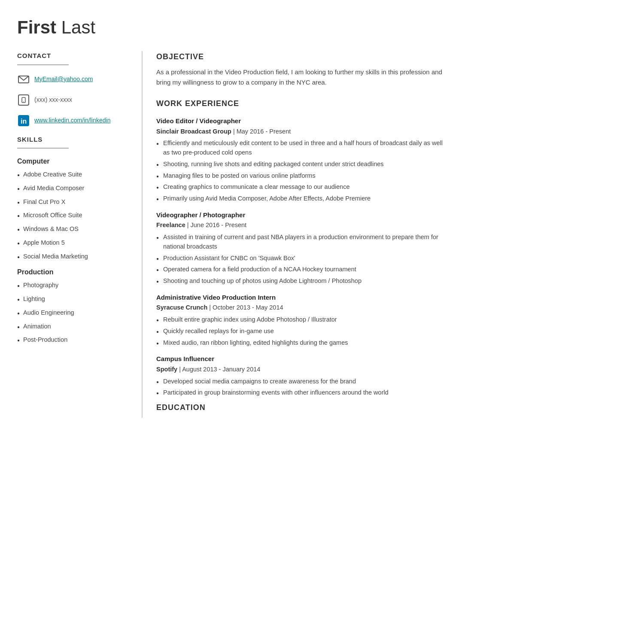 This screenshot has width=644, height=644. Describe the element at coordinates (301, 248) in the screenshot. I see `job-entry: Videographer / PhotographerFreelance | J…` at that location.